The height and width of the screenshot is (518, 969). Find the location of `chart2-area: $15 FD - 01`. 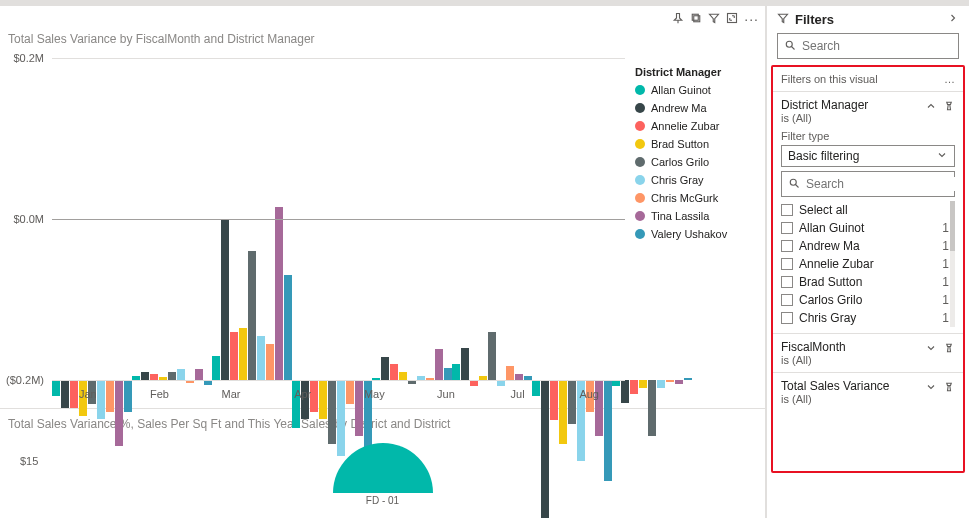

chart2-area: $15 FD - 01 is located at coordinates (382, 476).